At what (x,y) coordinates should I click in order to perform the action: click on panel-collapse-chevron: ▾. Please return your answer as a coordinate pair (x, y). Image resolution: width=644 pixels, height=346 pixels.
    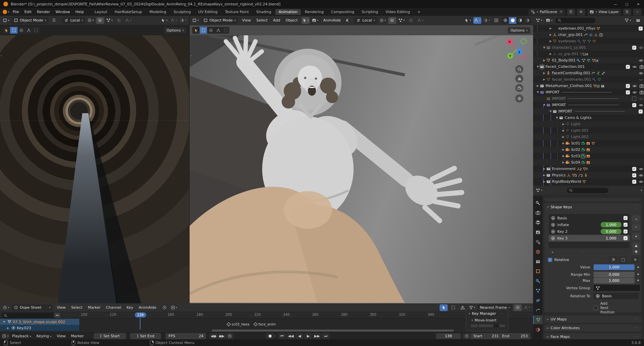
    Looking at the image, I should click on (548, 207).